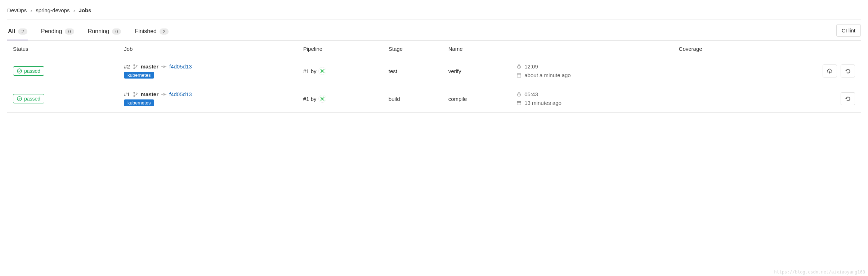 The height and width of the screenshot is (276, 868). I want to click on breadcrumb-root: DevOps, so click(17, 10).